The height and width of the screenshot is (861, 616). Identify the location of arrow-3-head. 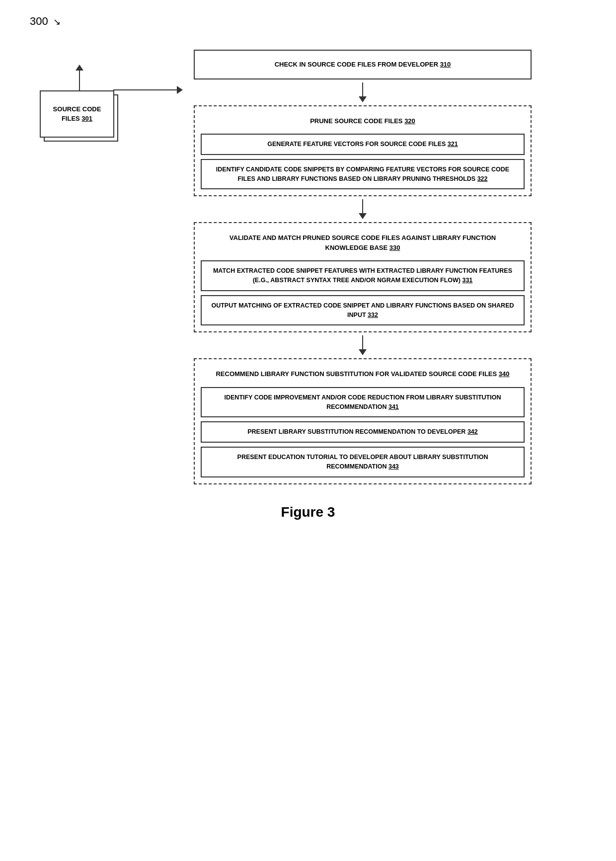
(363, 352).